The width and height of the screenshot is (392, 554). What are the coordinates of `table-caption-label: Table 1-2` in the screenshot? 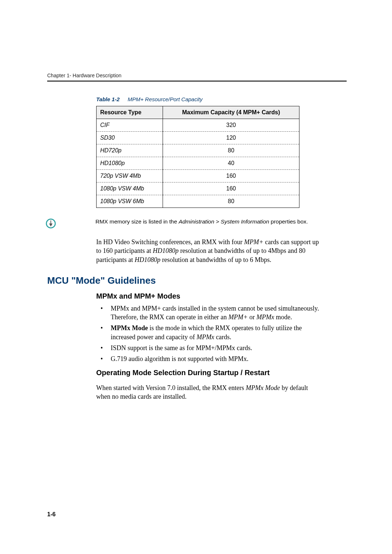 It's located at (108, 99).